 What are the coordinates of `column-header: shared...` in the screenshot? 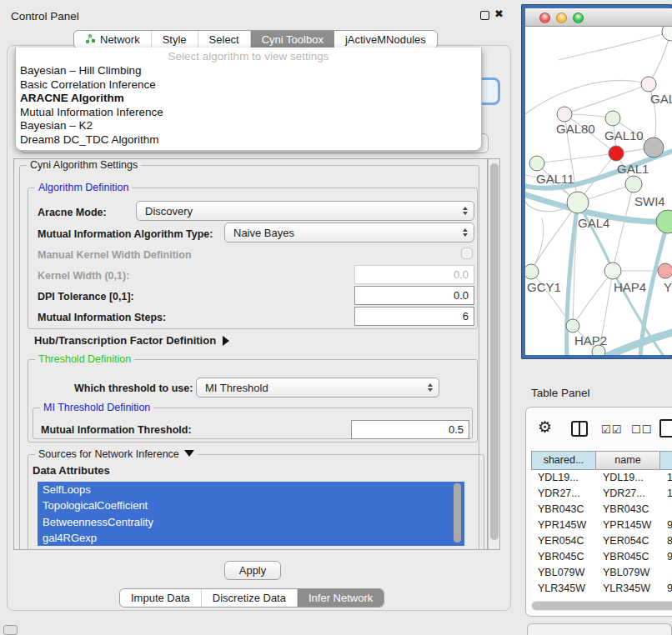 It's located at (564, 460).